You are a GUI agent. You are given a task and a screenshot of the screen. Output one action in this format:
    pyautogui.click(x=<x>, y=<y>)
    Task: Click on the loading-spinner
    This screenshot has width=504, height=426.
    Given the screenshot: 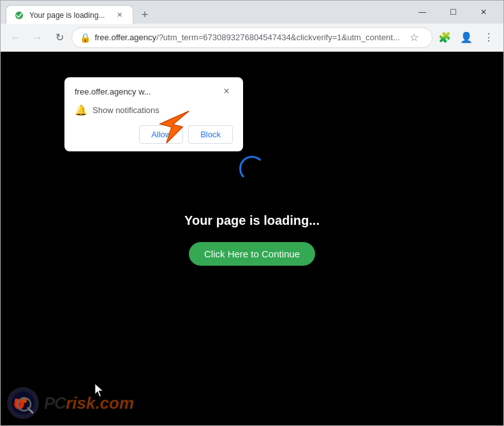 What is the action you would take?
    pyautogui.click(x=252, y=169)
    